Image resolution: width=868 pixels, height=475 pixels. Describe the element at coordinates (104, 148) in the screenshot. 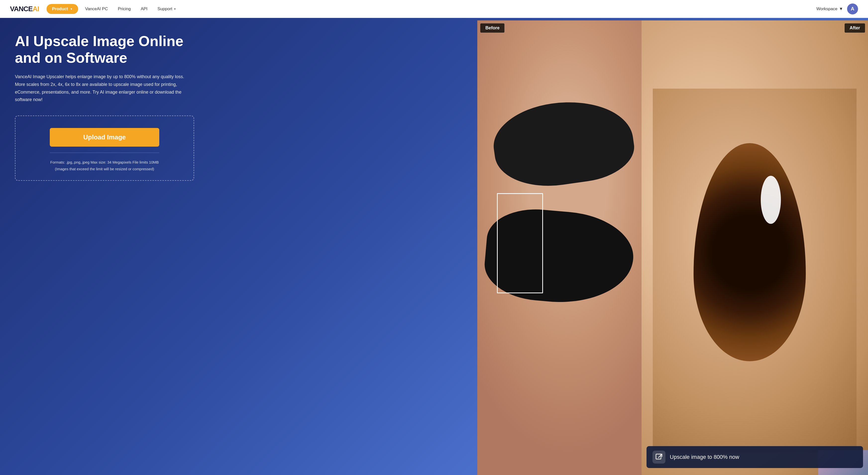

I see `upload-area: Upload Image Formats: .jpg,.png,.jpeg Ma…` at that location.